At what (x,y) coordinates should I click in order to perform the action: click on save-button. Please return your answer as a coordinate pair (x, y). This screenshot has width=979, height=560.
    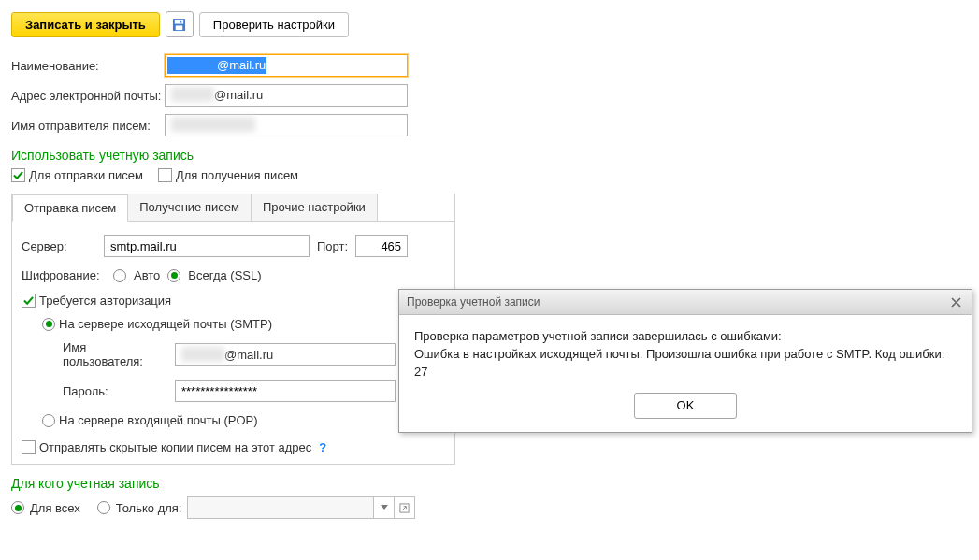
    Looking at the image, I should click on (180, 24).